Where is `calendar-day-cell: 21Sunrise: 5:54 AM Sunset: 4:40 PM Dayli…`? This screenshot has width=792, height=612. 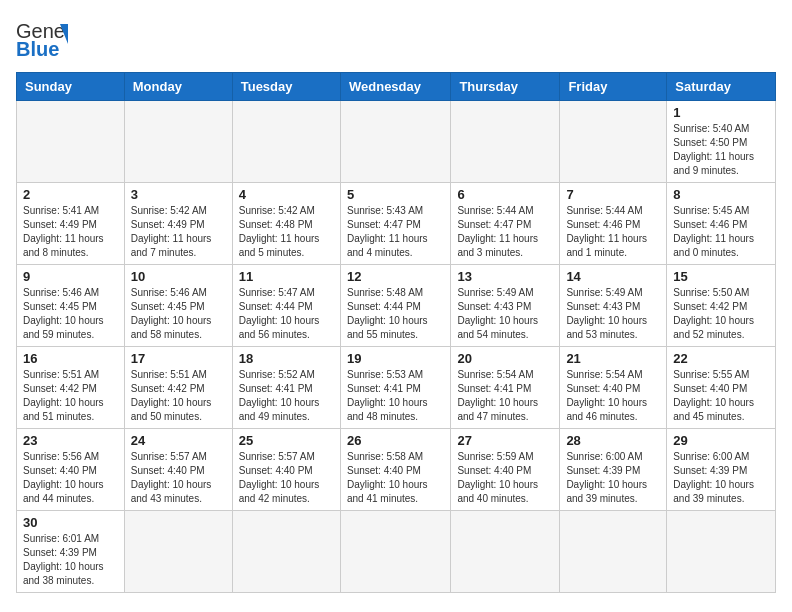 calendar-day-cell: 21Sunrise: 5:54 AM Sunset: 4:40 PM Dayli… is located at coordinates (614, 388).